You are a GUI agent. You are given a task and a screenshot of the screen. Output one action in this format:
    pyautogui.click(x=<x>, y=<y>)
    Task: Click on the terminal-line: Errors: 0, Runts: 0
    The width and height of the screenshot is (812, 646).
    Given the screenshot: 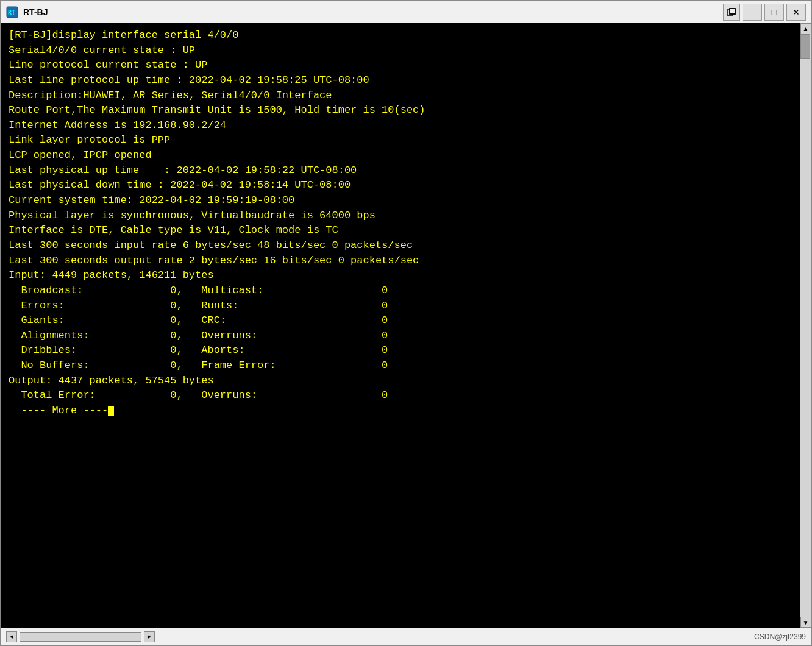 What is the action you would take?
    pyautogui.click(x=401, y=306)
    